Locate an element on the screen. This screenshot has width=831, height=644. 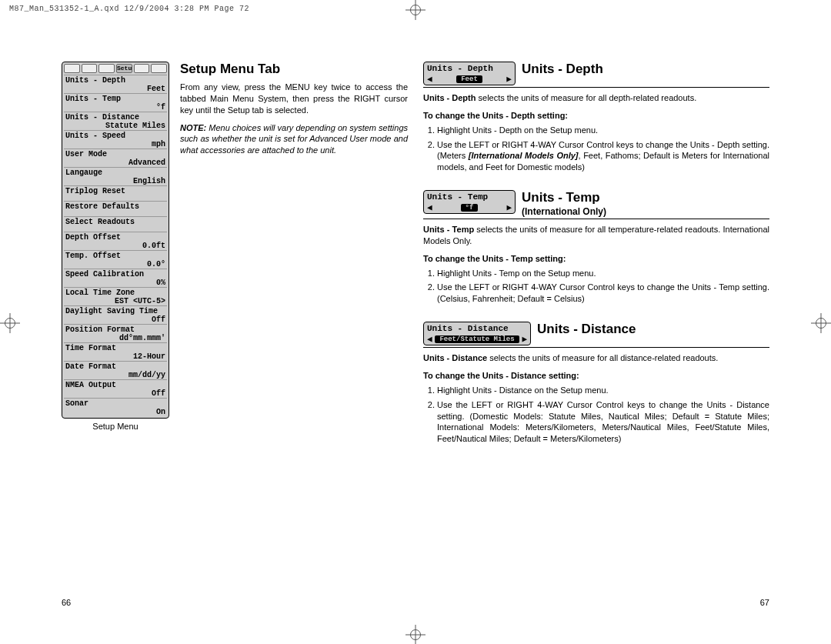
lcd-row-key: Time Format is located at coordinates (115, 348).